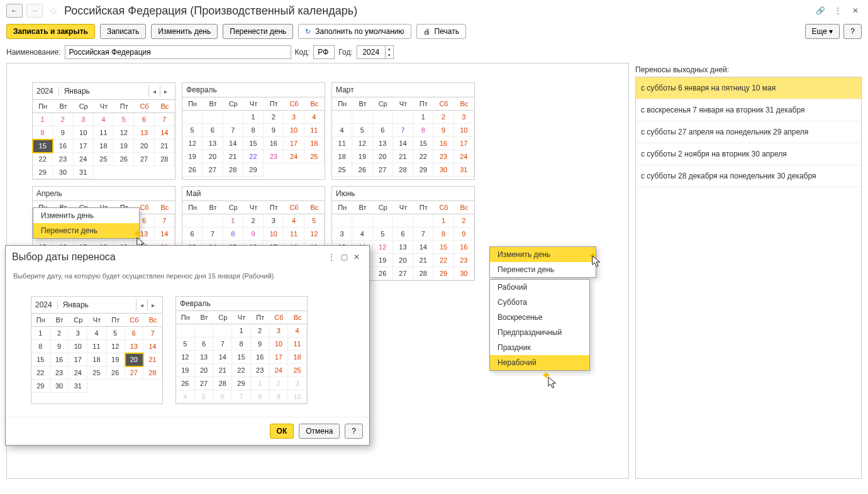 The height and width of the screenshot is (494, 868). I want to click on day-cell: 14, so click(233, 143).